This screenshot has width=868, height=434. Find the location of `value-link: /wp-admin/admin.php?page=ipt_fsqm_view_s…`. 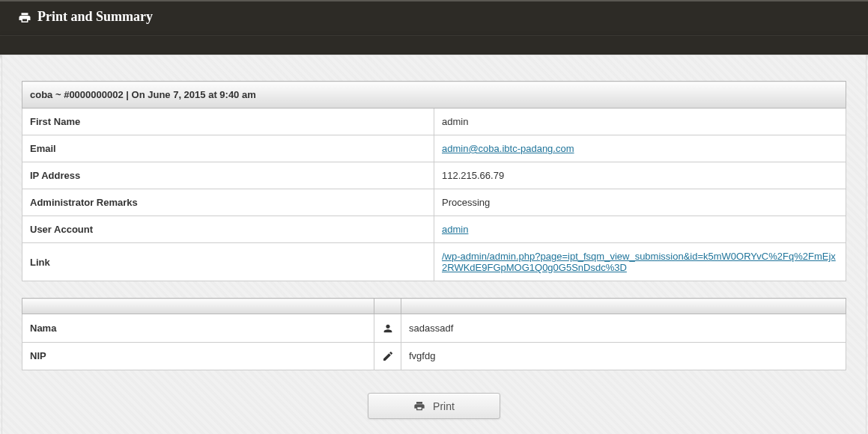

value-link: /wp-admin/admin.php?page=ipt_fsqm_view_s… is located at coordinates (640, 262).